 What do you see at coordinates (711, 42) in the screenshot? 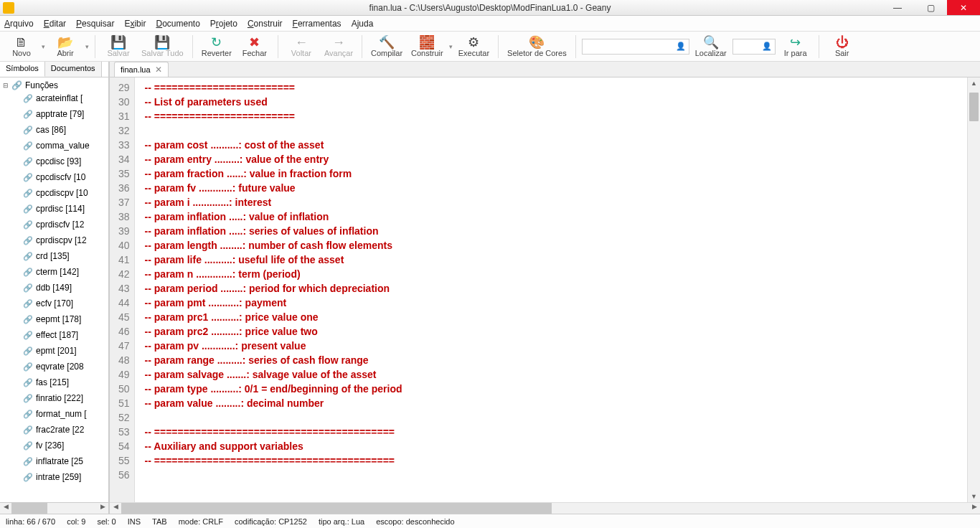
I see `find-icon: 🔍` at bounding box center [711, 42].